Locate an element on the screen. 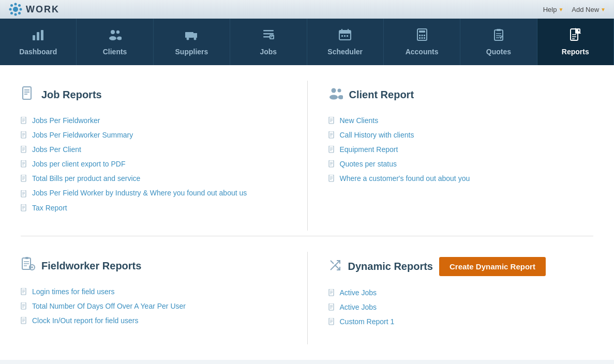  report-link: Jobs Per Field Worker by Industry & Wher… is located at coordinates (140, 193).